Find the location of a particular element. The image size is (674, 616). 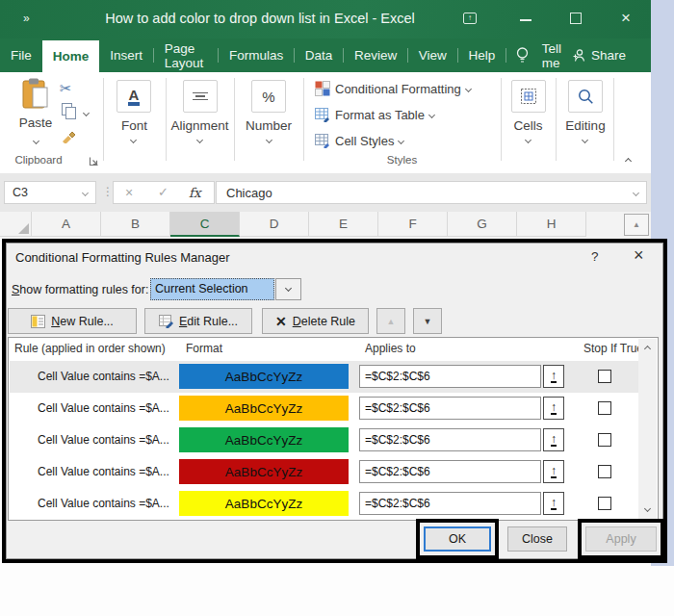

help-icon: ? is located at coordinates (595, 256).